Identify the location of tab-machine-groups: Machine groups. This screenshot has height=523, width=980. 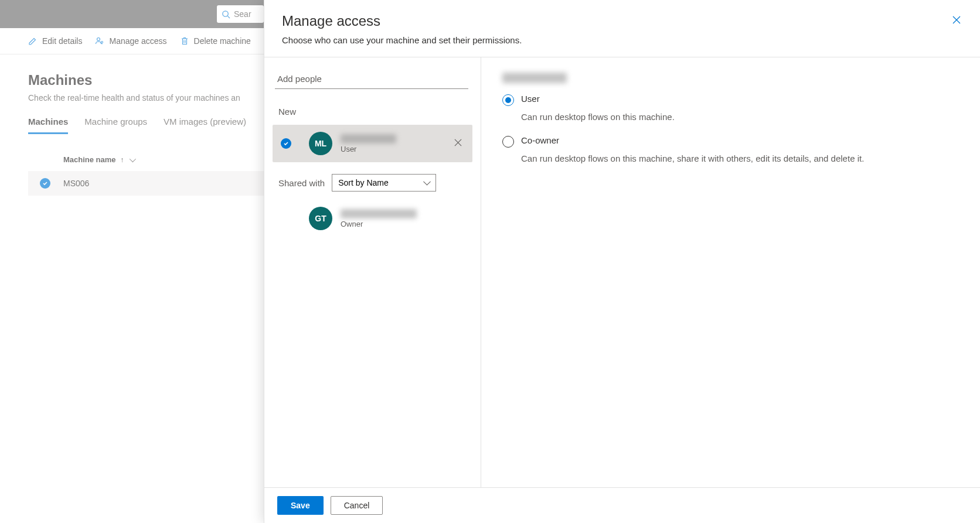
(116, 125).